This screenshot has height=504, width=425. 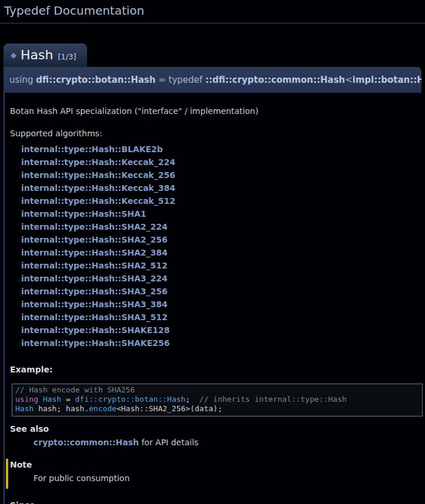 I want to click on code-keyword: using, so click(x=29, y=399).